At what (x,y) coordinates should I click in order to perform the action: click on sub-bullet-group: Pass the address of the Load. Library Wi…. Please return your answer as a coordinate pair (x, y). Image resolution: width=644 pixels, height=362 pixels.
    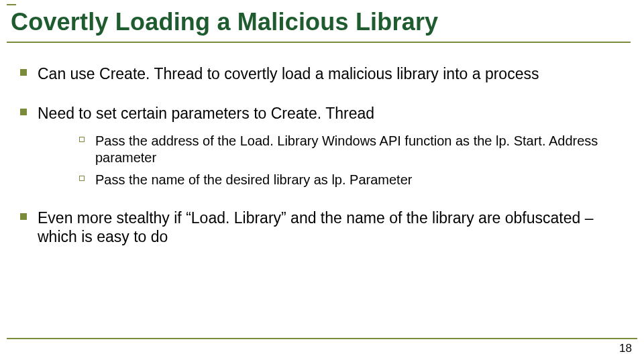
    Looking at the image, I should click on (331, 161).